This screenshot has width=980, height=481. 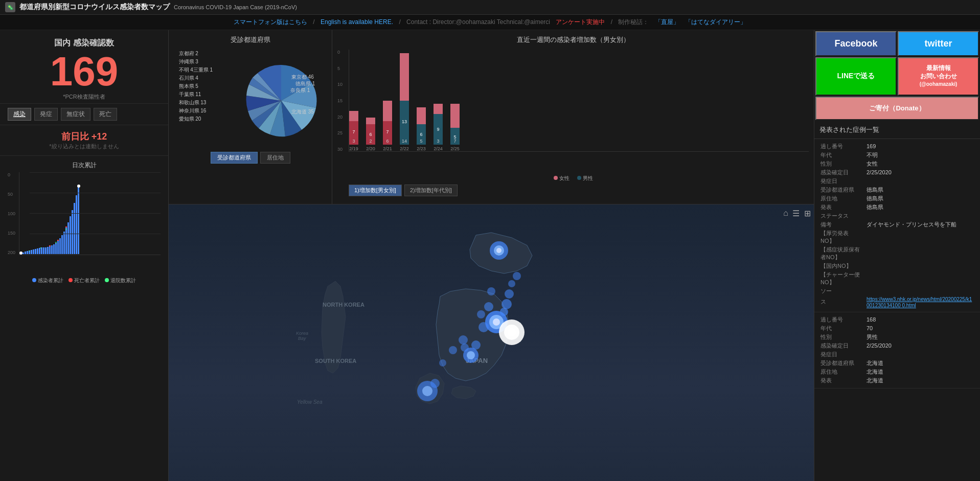 What do you see at coordinates (196, 86) in the screenshot?
I see `pie-label: 熊本県 5` at bounding box center [196, 86].